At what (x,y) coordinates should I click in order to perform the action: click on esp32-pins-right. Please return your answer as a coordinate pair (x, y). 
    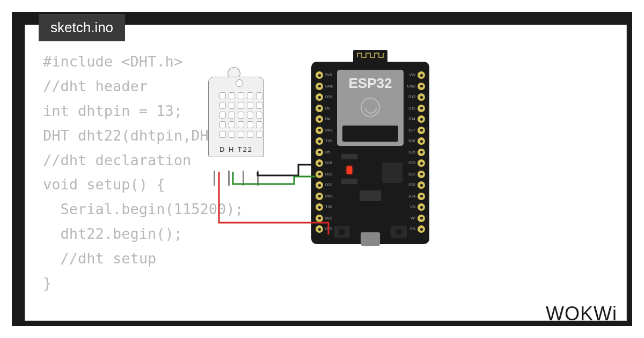
    Looking at the image, I should click on (421, 152).